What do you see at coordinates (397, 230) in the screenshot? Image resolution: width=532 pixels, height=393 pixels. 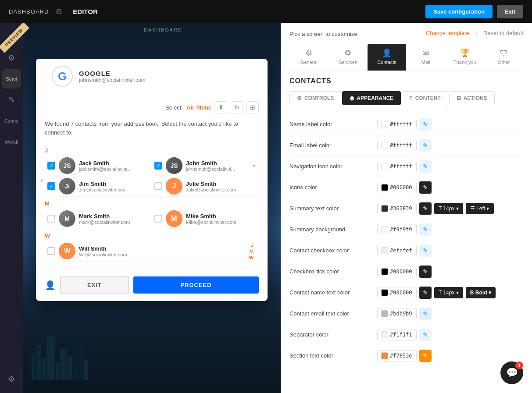 I see `summary-background-swatch: #f9f9f9` at bounding box center [397, 230].